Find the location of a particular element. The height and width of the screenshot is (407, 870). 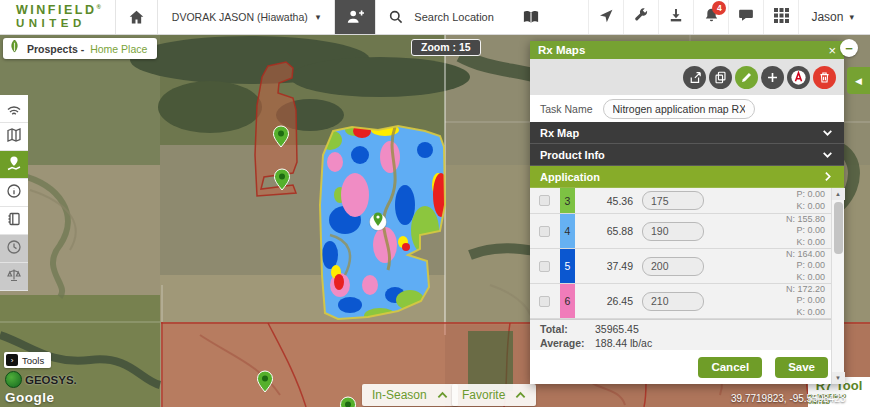

navbar-right-icons: 4 Jason ▾ is located at coordinates (729, 17).